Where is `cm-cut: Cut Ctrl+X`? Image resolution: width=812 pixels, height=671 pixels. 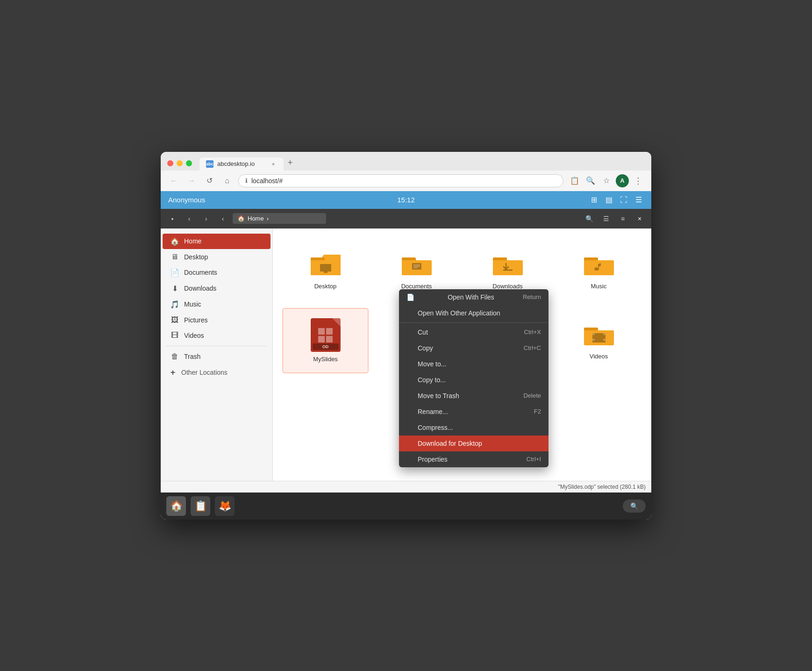 cm-cut: Cut Ctrl+X is located at coordinates (474, 332).